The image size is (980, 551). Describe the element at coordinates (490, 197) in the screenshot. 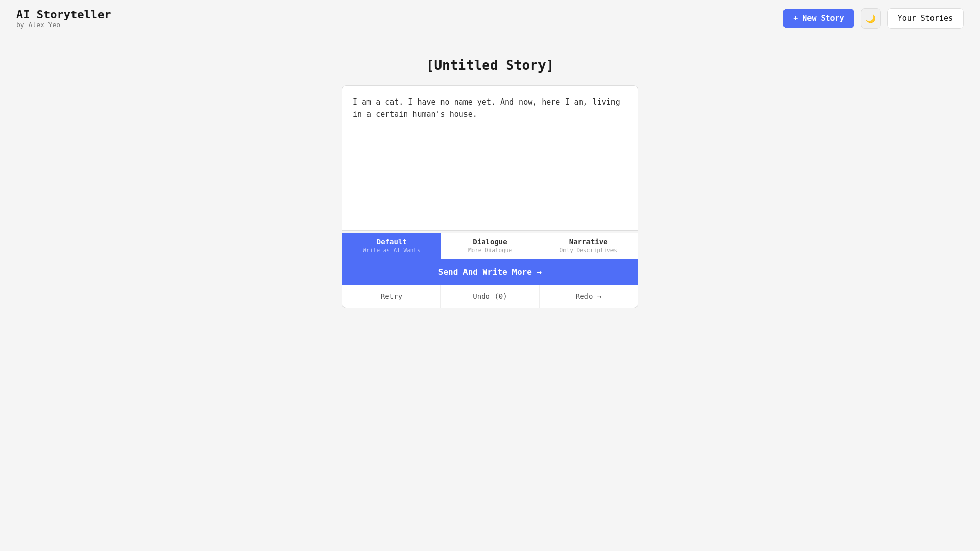

I see `story-editor-container: Default Write as AI Wants Dialogue More …` at that location.